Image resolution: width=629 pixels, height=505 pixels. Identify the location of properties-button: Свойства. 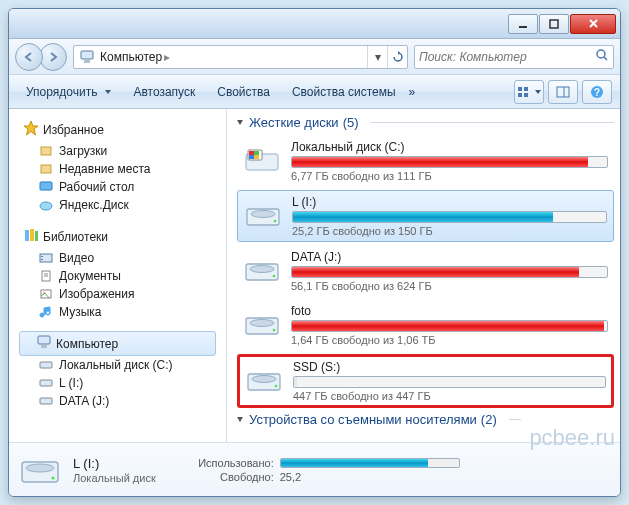
(244, 92).